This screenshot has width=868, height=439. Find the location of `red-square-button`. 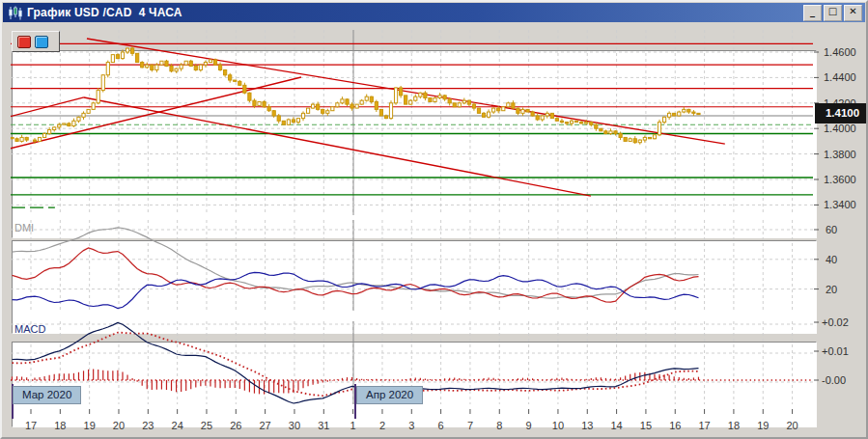

red-square-button is located at coordinates (24, 42).